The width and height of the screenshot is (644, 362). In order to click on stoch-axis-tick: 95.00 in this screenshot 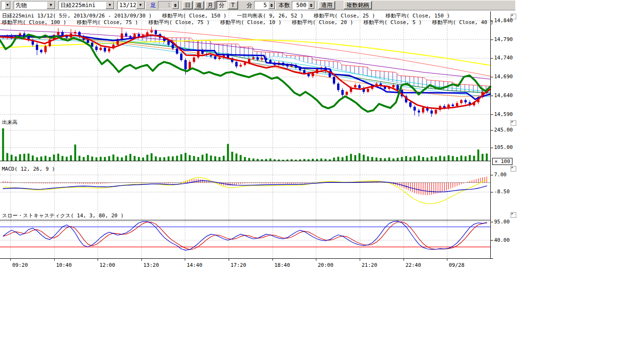, I will do `click(502, 222)`.